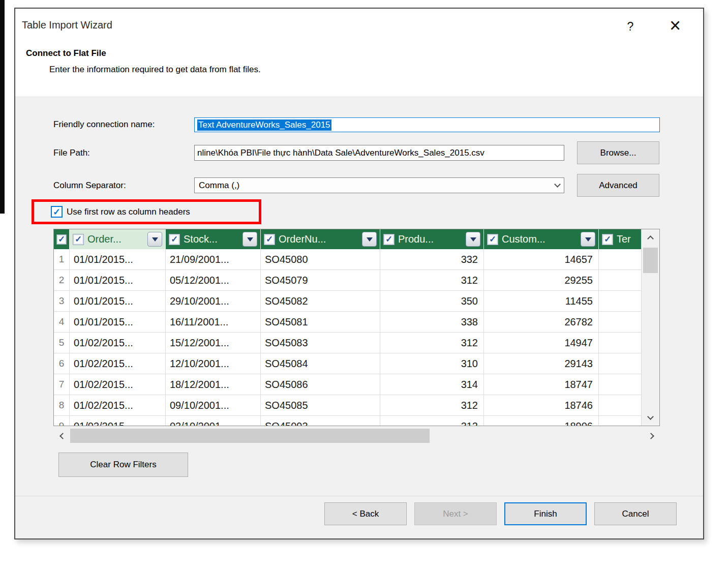 The image size is (728, 570). What do you see at coordinates (118, 239) in the screenshot?
I see `column-header-cell: ✓Order...` at bounding box center [118, 239].